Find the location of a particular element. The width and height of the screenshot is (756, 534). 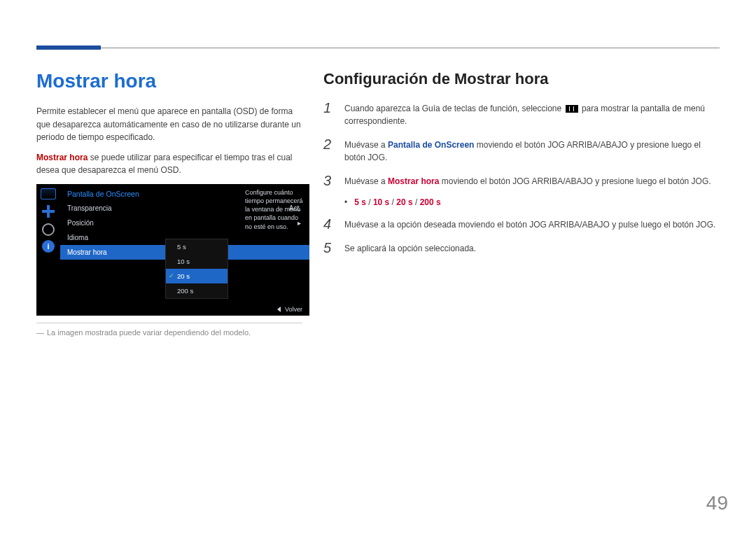

step-pre: Cuando aparezca la Guía de teclas de fun… is located at coordinates (454, 108).